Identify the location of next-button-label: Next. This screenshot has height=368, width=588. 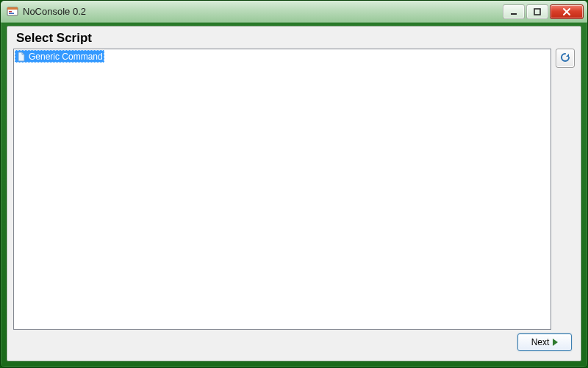
(541, 342).